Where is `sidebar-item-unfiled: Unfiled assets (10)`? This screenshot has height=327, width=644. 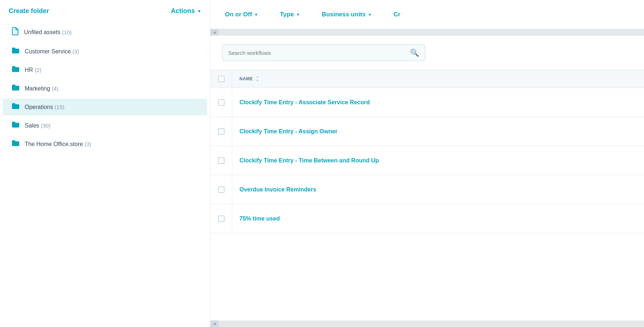
sidebar-item-unfiled: Unfiled assets (10) is located at coordinates (105, 32).